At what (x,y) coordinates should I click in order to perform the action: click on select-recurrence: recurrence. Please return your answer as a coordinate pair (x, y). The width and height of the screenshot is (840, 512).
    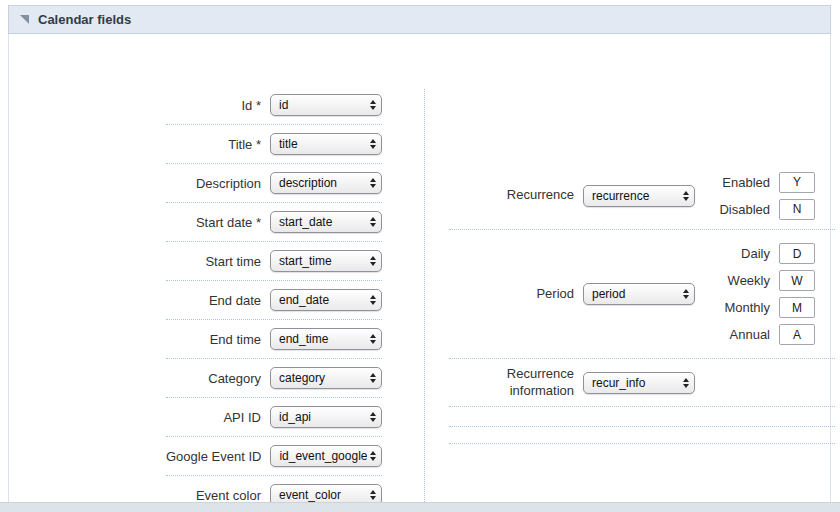
    Looking at the image, I should click on (639, 196).